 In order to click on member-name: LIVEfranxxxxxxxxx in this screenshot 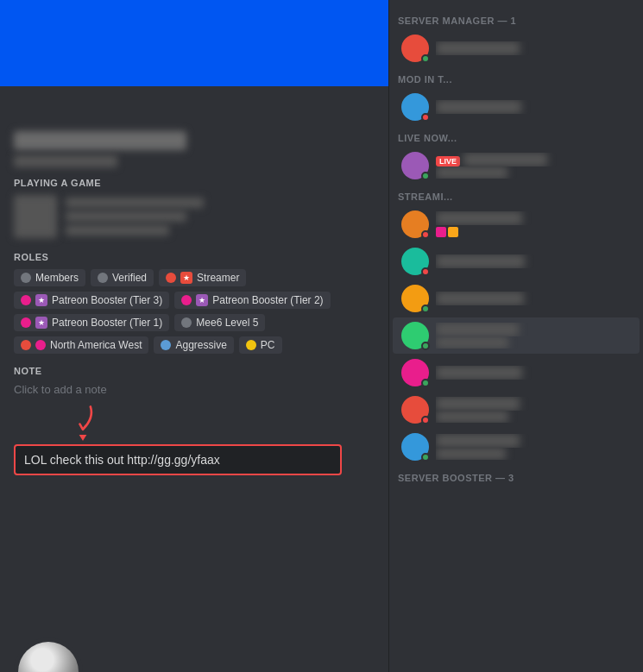, I will do `click(533, 160)`.